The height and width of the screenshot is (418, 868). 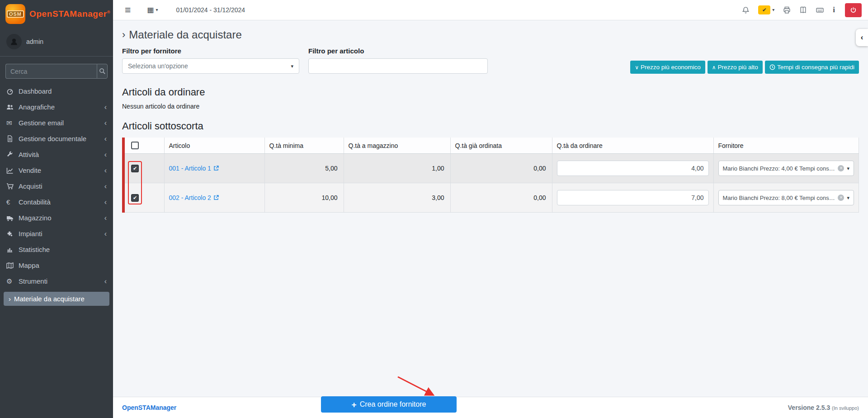 I want to click on chevron-right-icon: ›, so click(x=124, y=35).